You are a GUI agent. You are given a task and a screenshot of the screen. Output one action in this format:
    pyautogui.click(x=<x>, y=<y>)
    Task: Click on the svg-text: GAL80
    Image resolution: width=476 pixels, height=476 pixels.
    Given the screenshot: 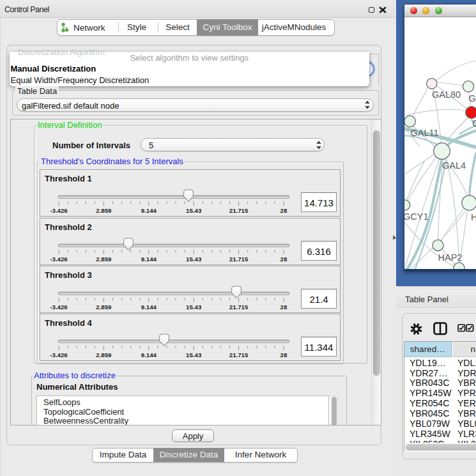 What is the action you would take?
    pyautogui.click(x=446, y=95)
    